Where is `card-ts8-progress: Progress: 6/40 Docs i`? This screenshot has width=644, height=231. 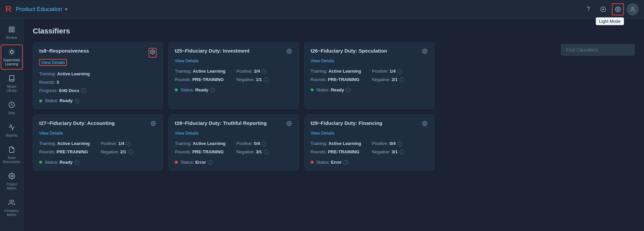 card-ts8-progress: Progress: 6/40 Docs i is located at coordinates (98, 91).